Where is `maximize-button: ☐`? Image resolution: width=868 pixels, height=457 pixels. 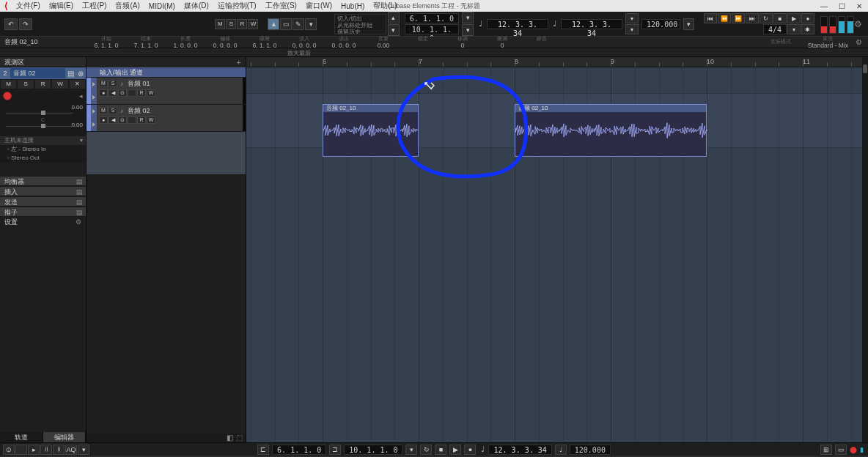
maximize-button: ☐ is located at coordinates (842, 6).